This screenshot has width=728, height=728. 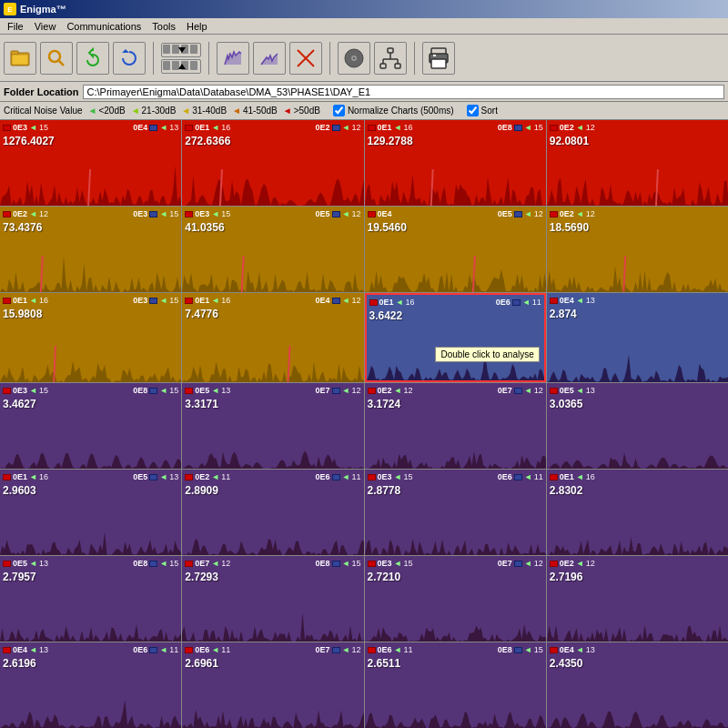 What do you see at coordinates (174, 127) in the screenshot?
I see `chart-num-2: 13` at bounding box center [174, 127].